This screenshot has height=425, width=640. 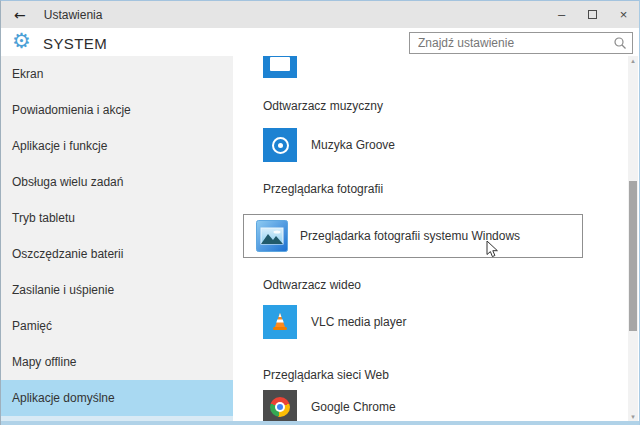 What do you see at coordinates (320, 14) in the screenshot?
I see `titlebar: ← Ustawienia – ×` at bounding box center [320, 14].